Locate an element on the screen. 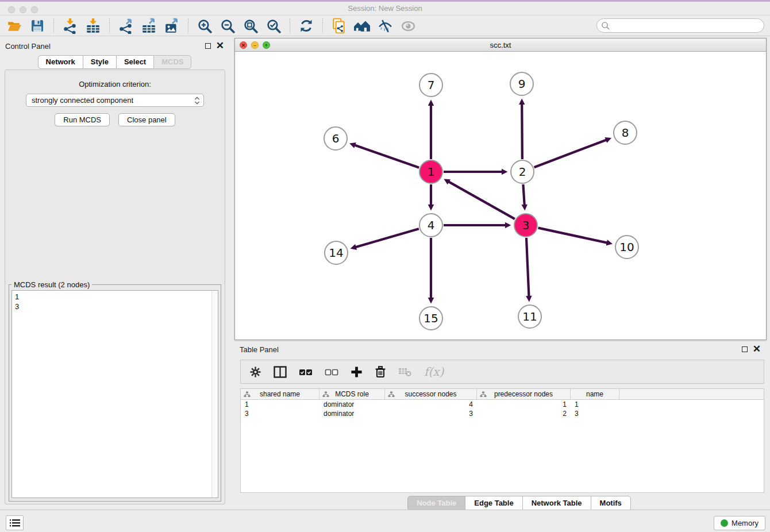  graph-node-14: 14 is located at coordinates (336, 253).